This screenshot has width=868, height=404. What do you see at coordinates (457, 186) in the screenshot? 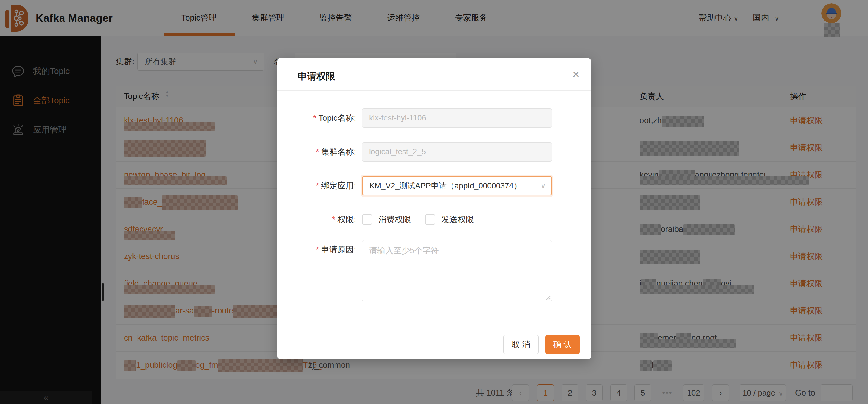
I see `bind-app-select: KM_V2_测试APP申请（appId_00000374） ∨` at bounding box center [457, 186].